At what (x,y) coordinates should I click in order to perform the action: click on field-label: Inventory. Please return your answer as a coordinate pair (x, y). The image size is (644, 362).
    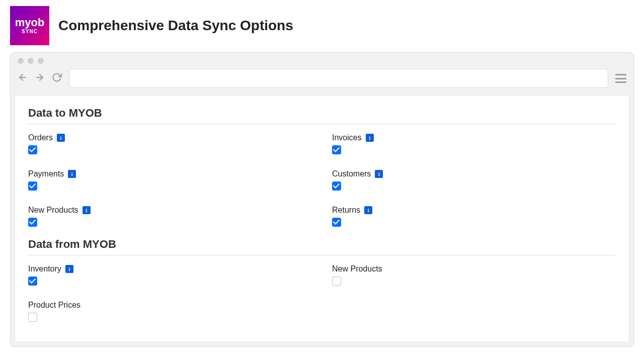
    Looking at the image, I should click on (45, 269).